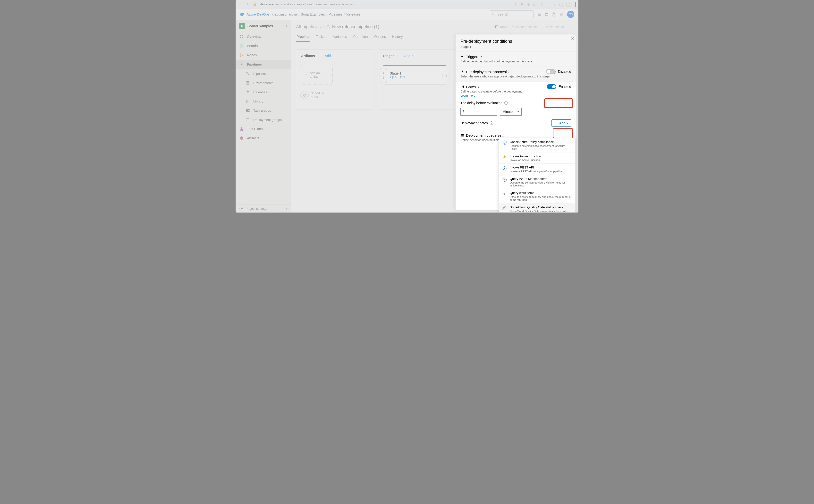 The height and width of the screenshot is (504, 814). Describe the element at coordinates (468, 96) in the screenshot. I see `gates-learn-more-link: Learn more` at that location.